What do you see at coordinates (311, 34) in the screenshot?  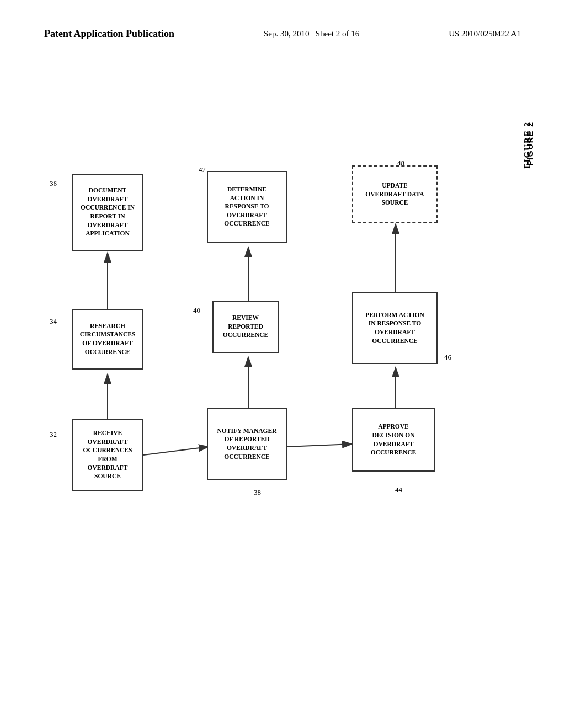 I see `header-center: Sep. 30, 2010 Sheet 2 of 16` at bounding box center [311, 34].